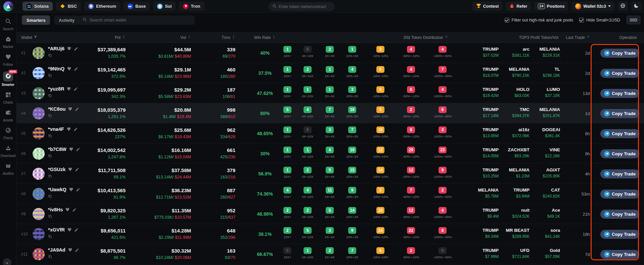 The height and width of the screenshot is (265, 644). I want to click on token-name: UFD, so click(514, 250).